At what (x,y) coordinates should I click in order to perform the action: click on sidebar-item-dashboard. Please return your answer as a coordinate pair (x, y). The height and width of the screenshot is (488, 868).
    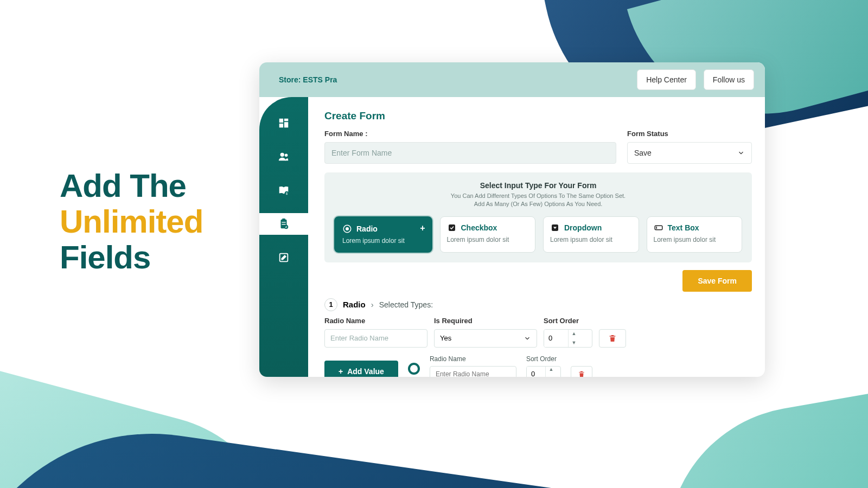
    Looking at the image, I should click on (284, 123).